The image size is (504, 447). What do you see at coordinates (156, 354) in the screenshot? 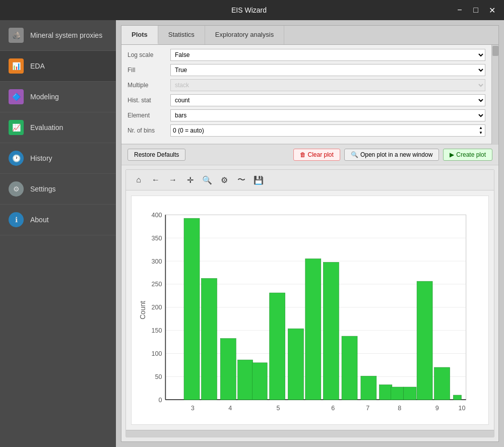
I see `svg-text: 100` at bounding box center [156, 354].